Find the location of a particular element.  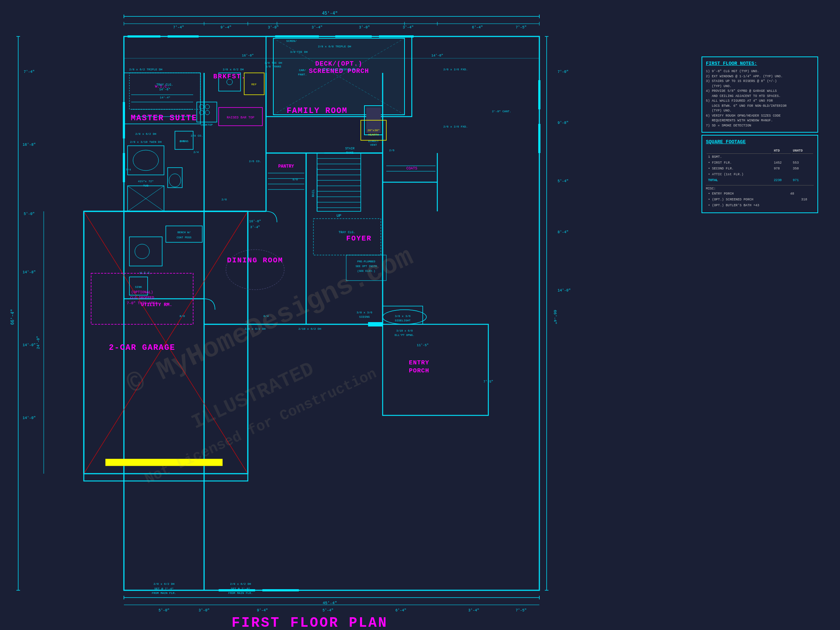

svg-text: 2/8 x 6/2 DH is located at coordinates (164, 584).